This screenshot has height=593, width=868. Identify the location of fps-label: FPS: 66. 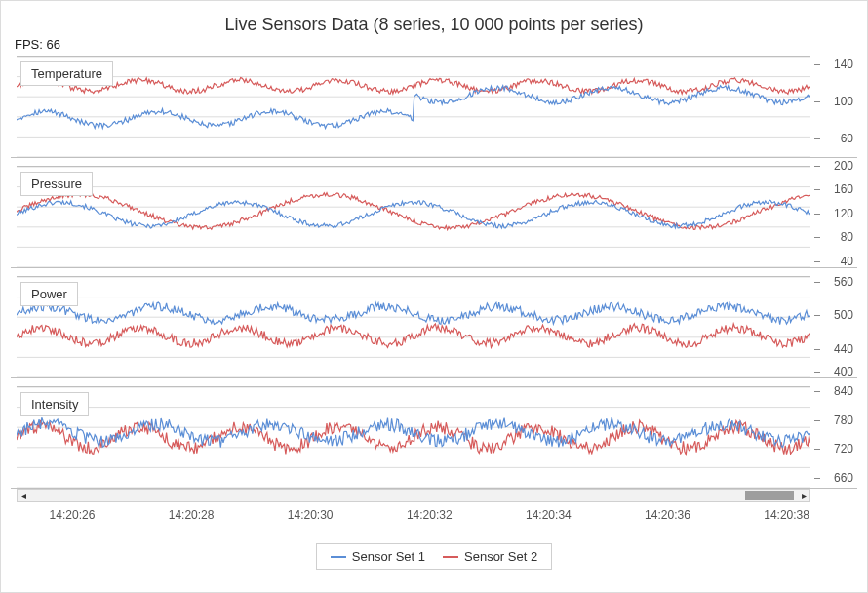
(436, 45).